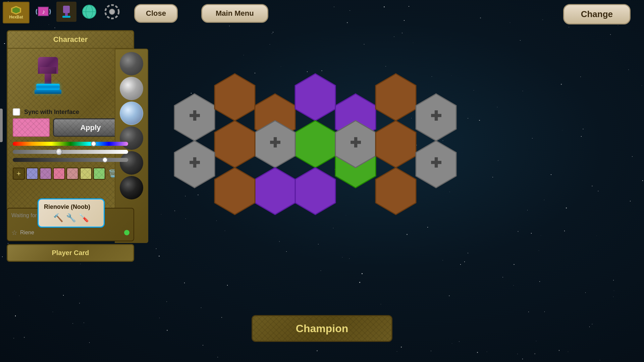 Image resolution: width=644 pixels, height=362 pixels. I want to click on swatch-green, so click(99, 174).